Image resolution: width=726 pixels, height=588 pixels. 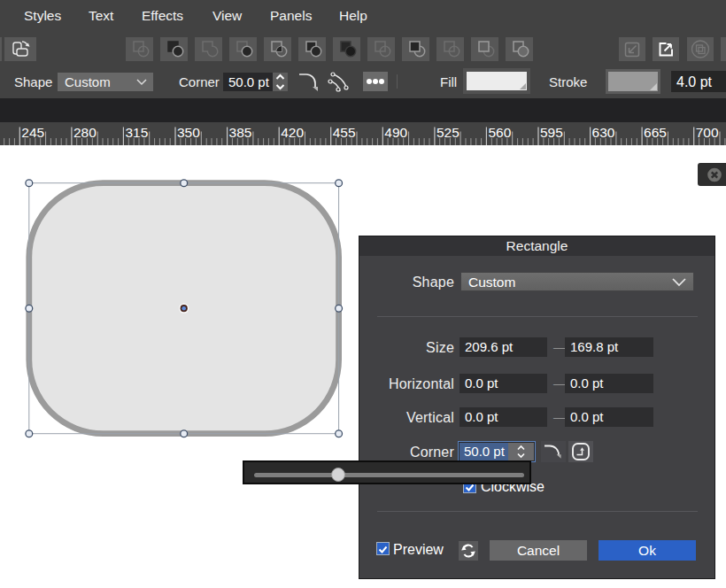 I want to click on svg-text: 490, so click(x=396, y=131).